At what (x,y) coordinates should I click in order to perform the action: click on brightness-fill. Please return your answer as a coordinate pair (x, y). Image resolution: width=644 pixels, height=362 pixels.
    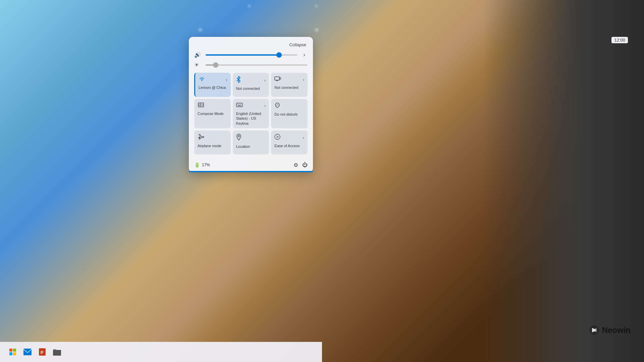
    Looking at the image, I should click on (211, 65).